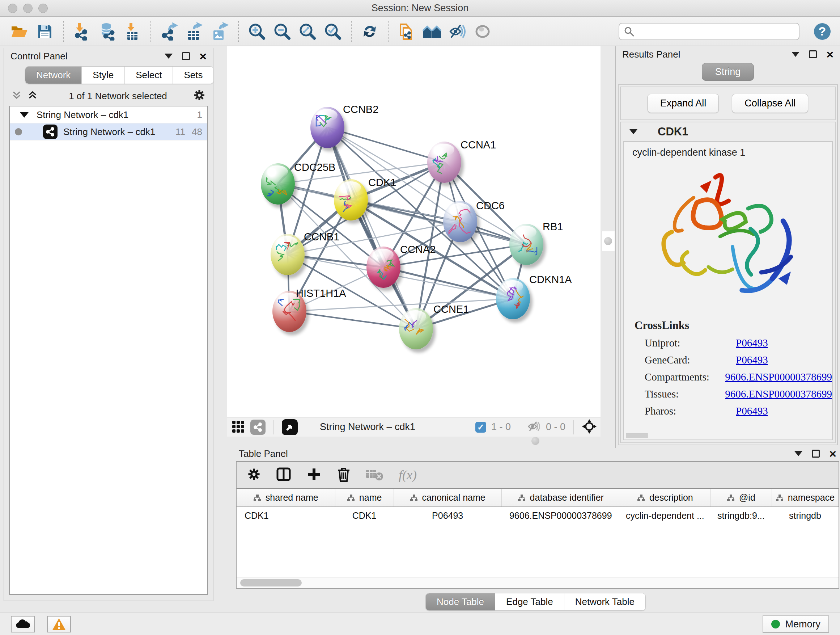 The image size is (840, 635). I want to click on refresh-button, so click(370, 32).